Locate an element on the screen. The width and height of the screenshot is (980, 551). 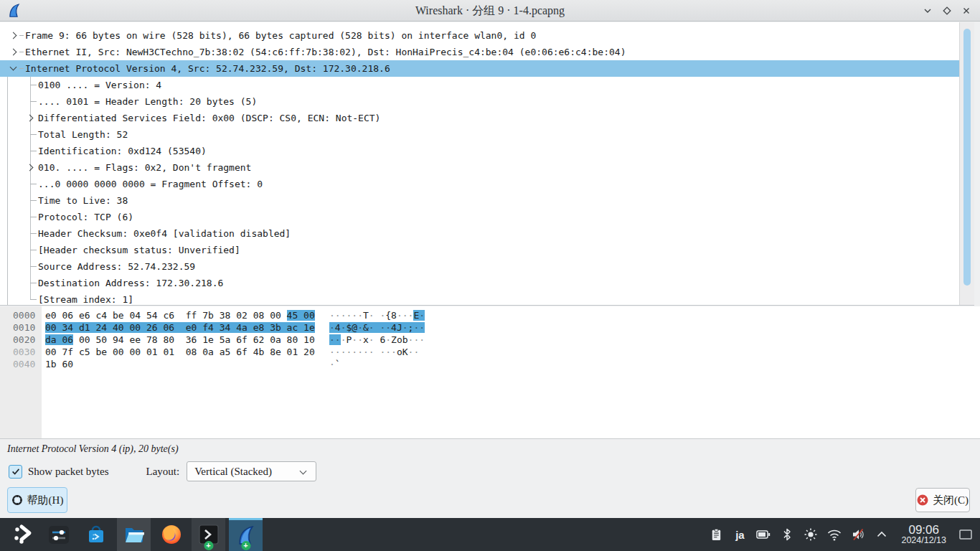
system-tray: ja 09:06 2024/12/13 is located at coordinates (841, 534).